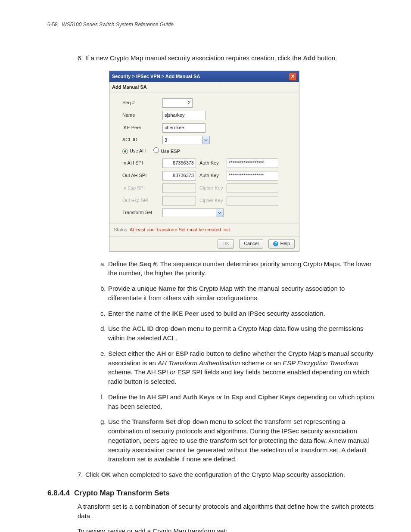 Image resolution: width=411 pixels, height=532 pixels. I want to click on substep-d: Use the ACL ID drop-down menu to permit …, so click(239, 333).